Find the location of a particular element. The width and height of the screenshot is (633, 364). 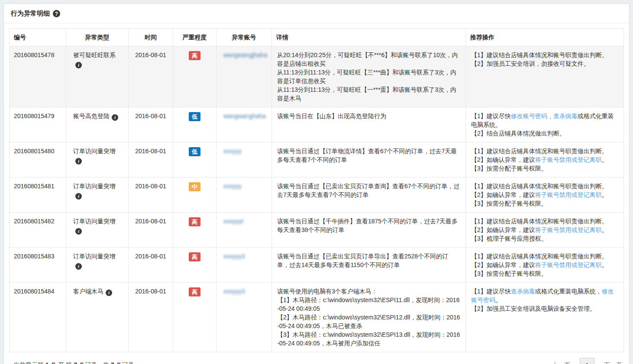

action-line: 【1】建议尽快查杀病毒或格式化重装电脑系统，修改账号密码。 is located at coordinates (545, 296).